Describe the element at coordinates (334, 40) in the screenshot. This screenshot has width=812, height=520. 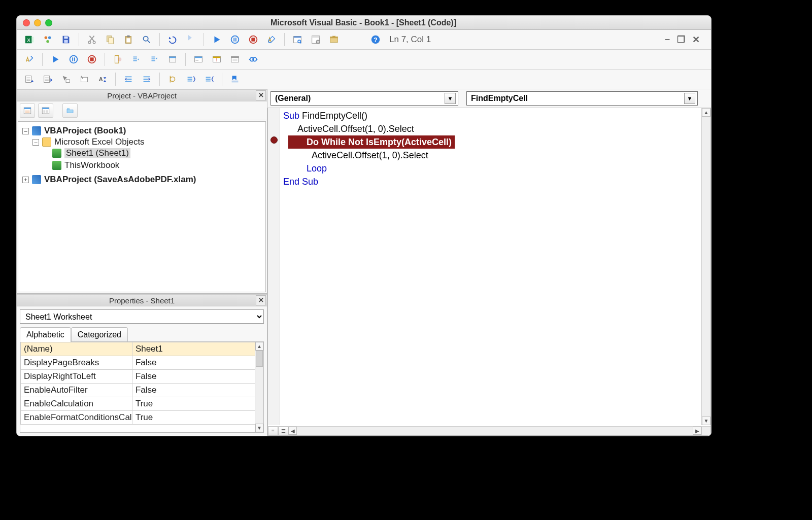
I see `object-browser-icon` at that location.